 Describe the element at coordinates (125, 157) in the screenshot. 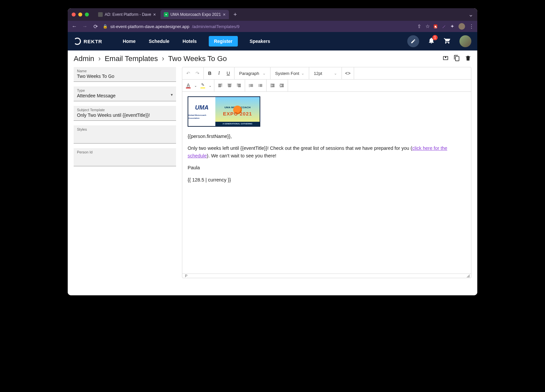

I see `person-id-field: Person Id` at that location.